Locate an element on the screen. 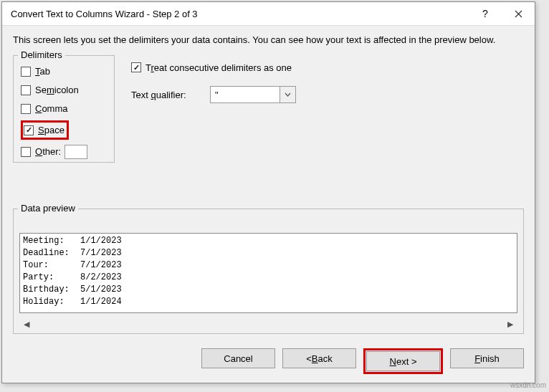  comma-checkbox-row: Comma is located at coordinates (64, 109).